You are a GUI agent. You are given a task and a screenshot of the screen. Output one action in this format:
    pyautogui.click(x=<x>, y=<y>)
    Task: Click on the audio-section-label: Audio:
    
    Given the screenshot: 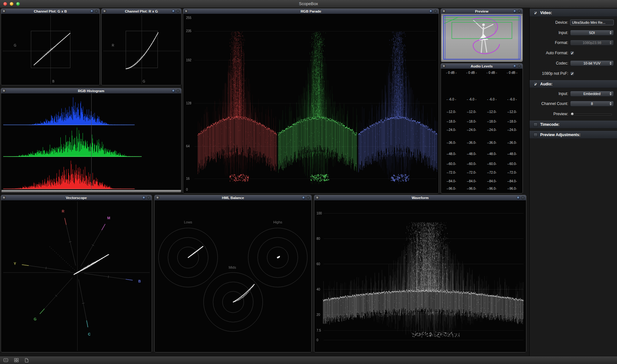 What is the action you would take?
    pyautogui.click(x=546, y=84)
    